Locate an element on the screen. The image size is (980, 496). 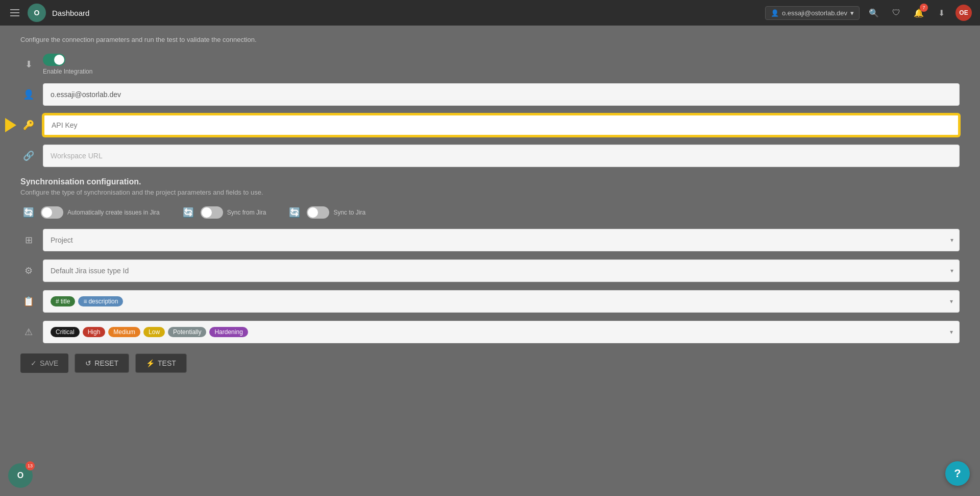
api-key-row: 🔑 is located at coordinates (490, 125).